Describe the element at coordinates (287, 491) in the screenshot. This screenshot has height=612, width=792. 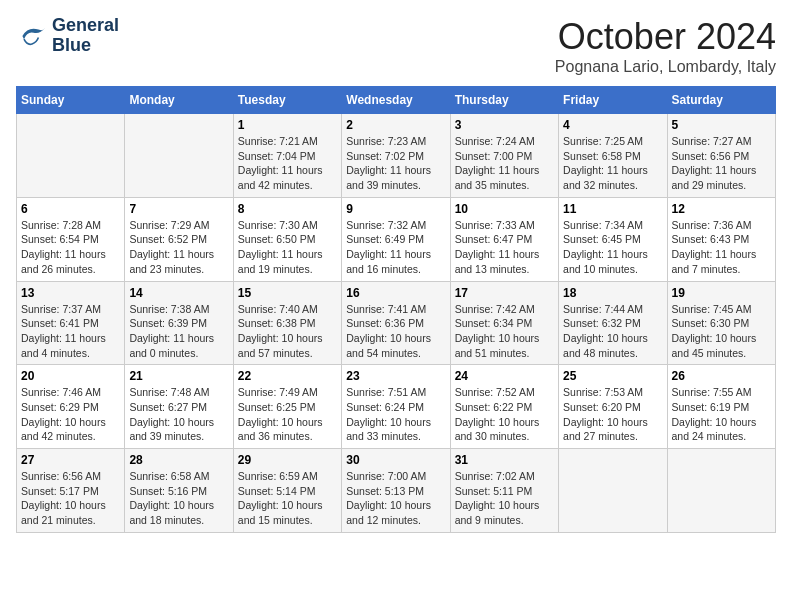
I see `calendar-cell: 29Sunrise: 6:59 AM Sunset: 5:14 PM Dayli…` at that location.